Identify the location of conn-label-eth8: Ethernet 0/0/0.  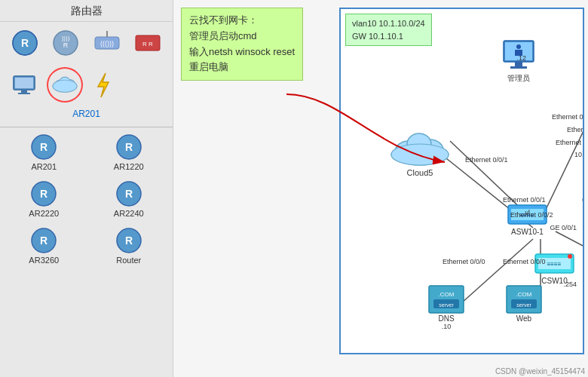
(525, 262).